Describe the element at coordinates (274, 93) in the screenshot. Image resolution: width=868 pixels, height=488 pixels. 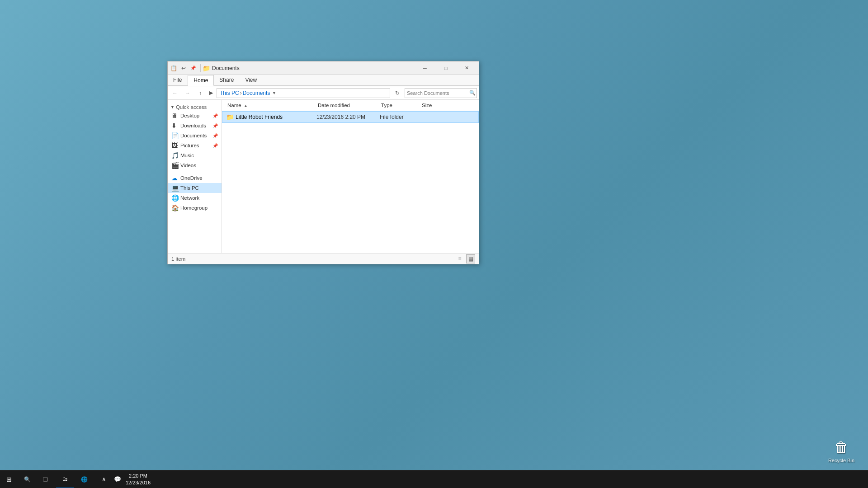
I see `path-chevron: ▼` at that location.